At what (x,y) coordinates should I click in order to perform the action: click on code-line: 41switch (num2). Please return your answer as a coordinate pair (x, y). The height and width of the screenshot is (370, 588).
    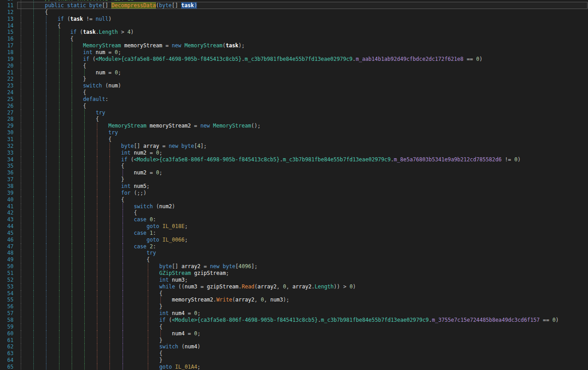
    Looking at the image, I should click on (294, 206).